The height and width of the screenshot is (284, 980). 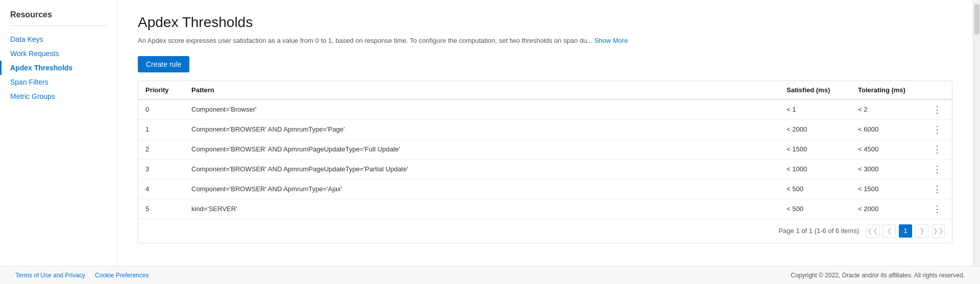 I want to click on col-header-actions, so click(x=937, y=90).